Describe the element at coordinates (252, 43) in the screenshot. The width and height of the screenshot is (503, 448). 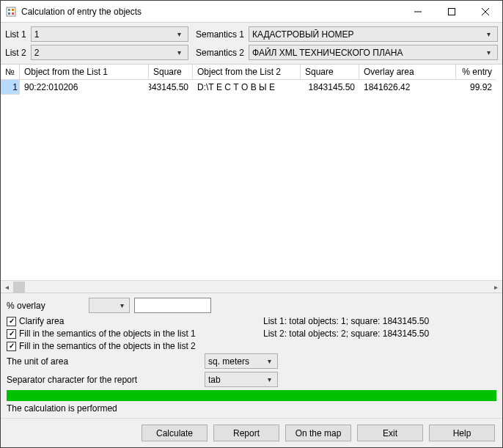
I see `top-panel: List 1 1 ▾ List 2 2 ▾ Semantics 1 КАДАСТ…` at that location.